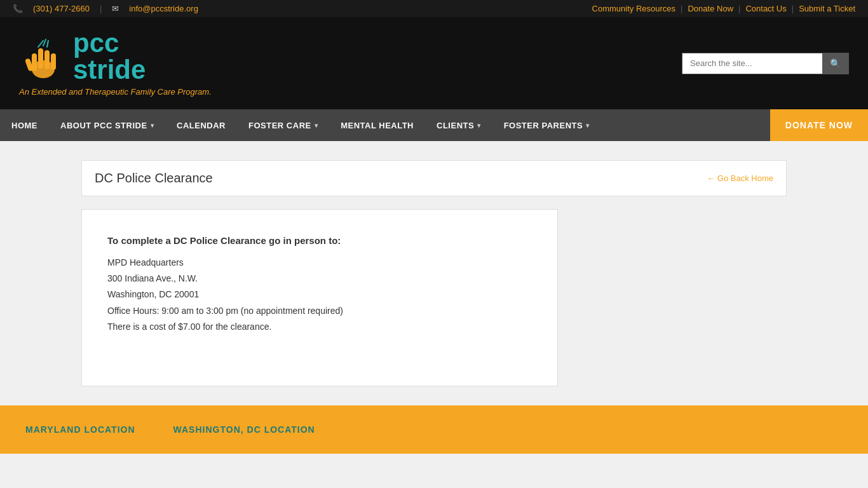  What do you see at coordinates (455, 126) in the screenshot?
I see `nav-clients-label: CLIENTS` at bounding box center [455, 126].